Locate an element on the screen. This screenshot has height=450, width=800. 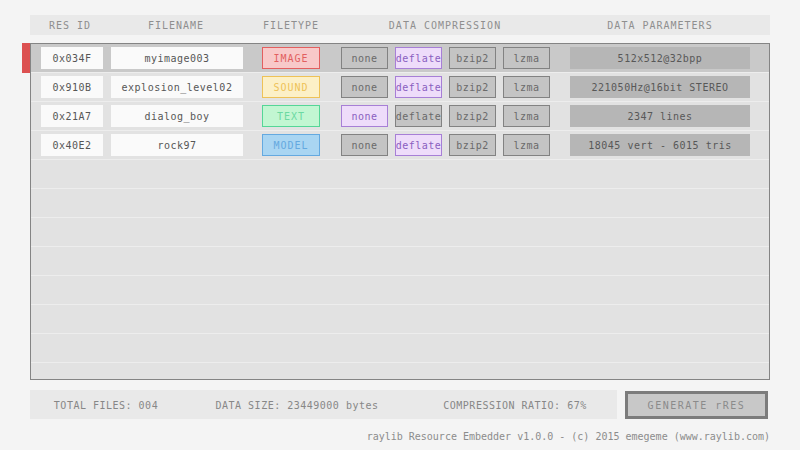
column-header-filename: FILENAME is located at coordinates (176, 26).